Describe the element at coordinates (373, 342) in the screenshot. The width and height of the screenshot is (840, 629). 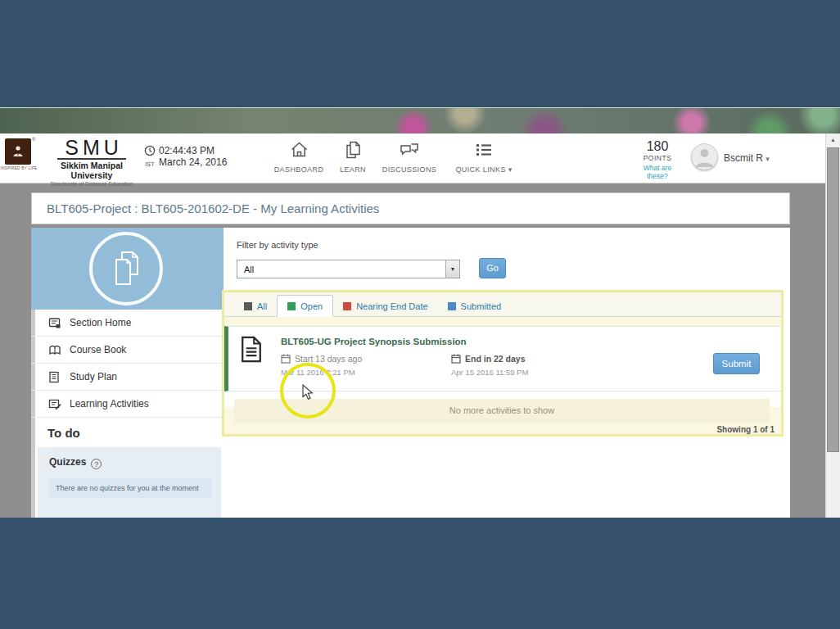
I see `activity-title: BLT605-UG Project Synopsis Submission` at that location.